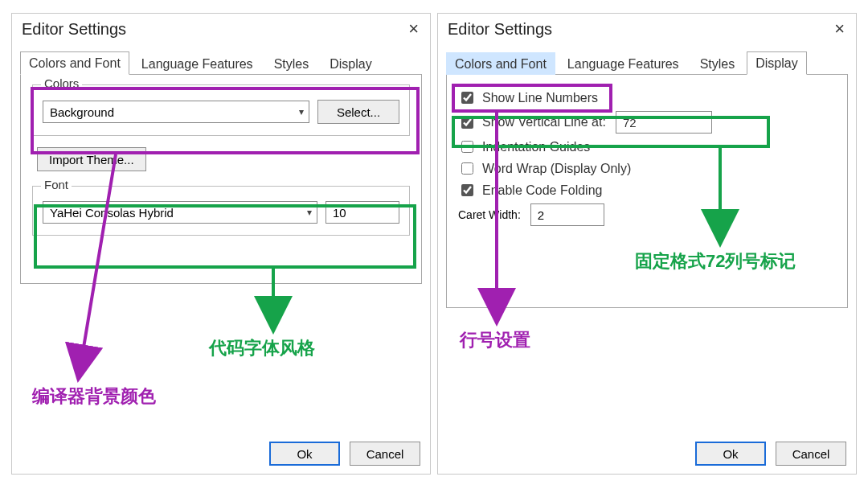 Image resolution: width=868 pixels, height=489 pixels. Describe the element at coordinates (489, 215) in the screenshot. I see `caret-width-label: Caret Width:` at that location.